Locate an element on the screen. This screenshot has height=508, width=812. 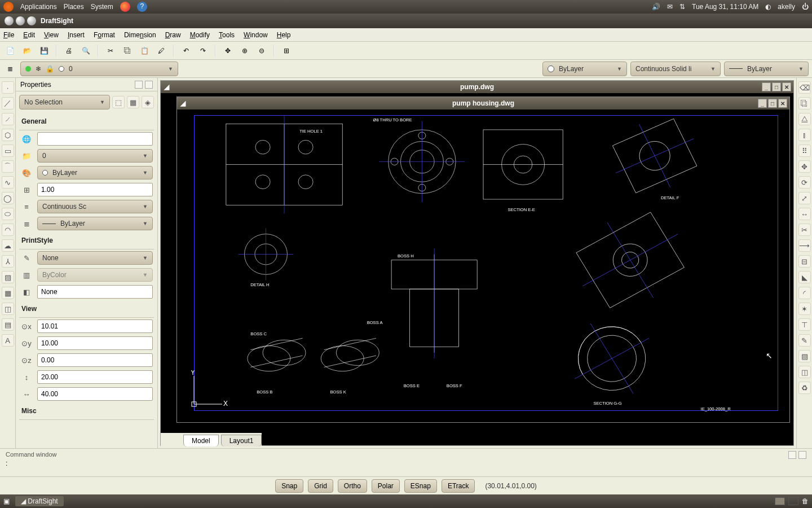
ellipse-arc-tool: ◠ is located at coordinates (8, 230).